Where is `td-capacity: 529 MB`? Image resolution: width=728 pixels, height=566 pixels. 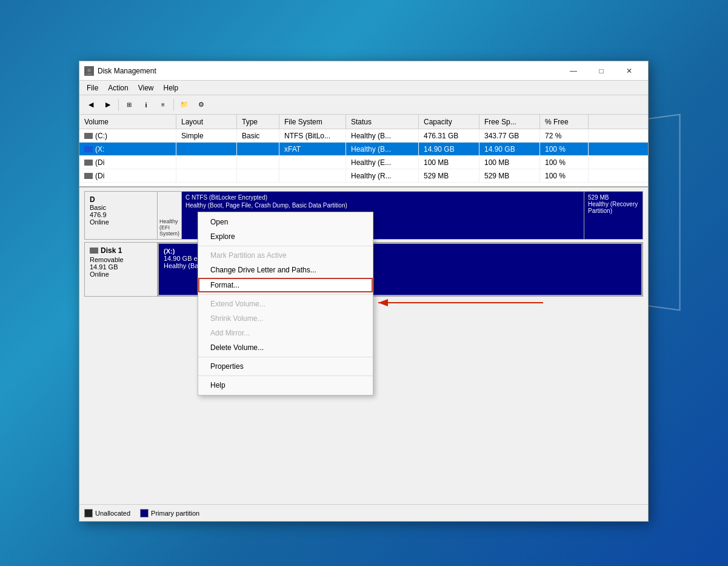
td-capacity: 529 MB is located at coordinates (449, 176).